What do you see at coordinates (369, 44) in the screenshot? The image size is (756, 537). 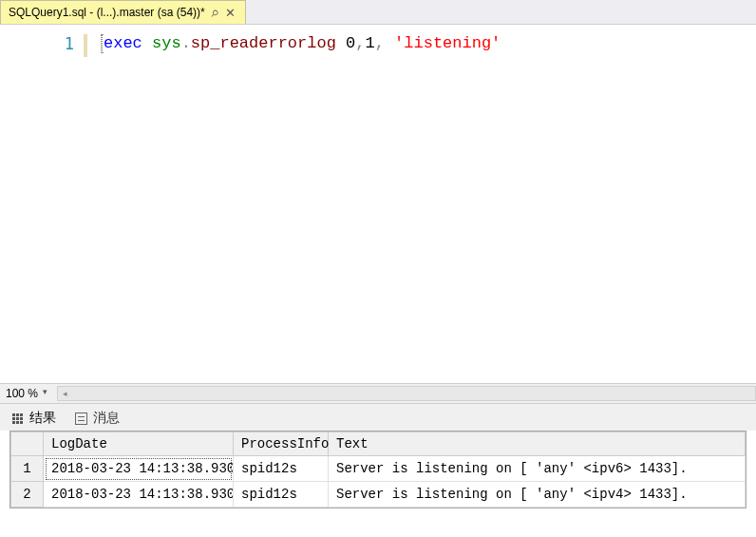 I see `arg-1: 1` at bounding box center [369, 44].